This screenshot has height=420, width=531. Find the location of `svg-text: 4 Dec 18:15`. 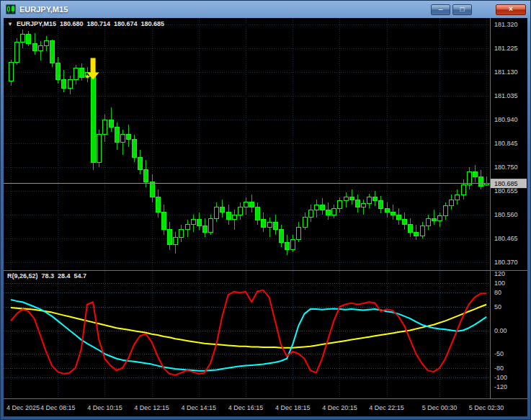

svg-text: 4 Dec 18:15 is located at coordinates (293, 408).